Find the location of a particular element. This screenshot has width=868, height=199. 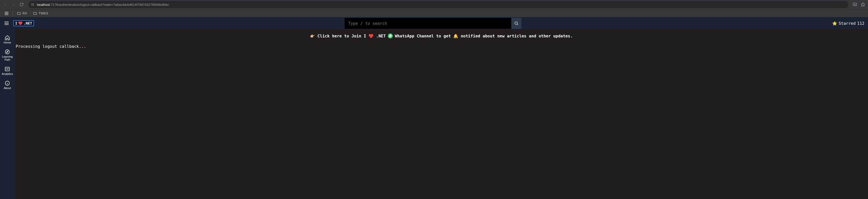

site-settings-icon is located at coordinates (33, 4).